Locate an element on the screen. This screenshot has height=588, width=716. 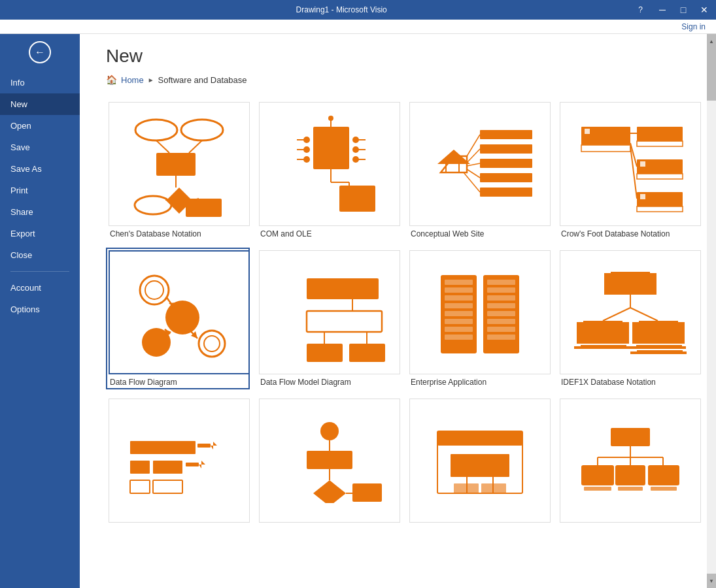
template-com-ole: COM and OLE is located at coordinates (328, 170).